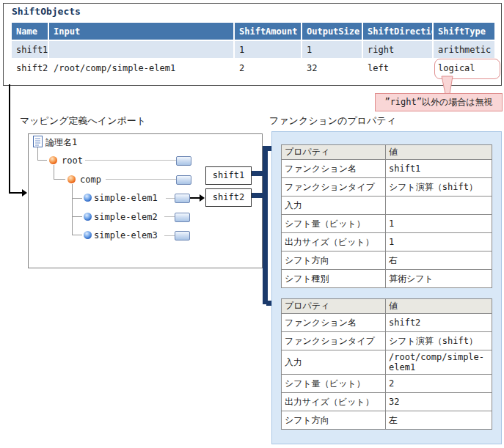 The width and height of the screenshot is (504, 448). Describe the element at coordinates (464, 31) in the screenshot. I see `header-row-cell: ShiftType` at that location.